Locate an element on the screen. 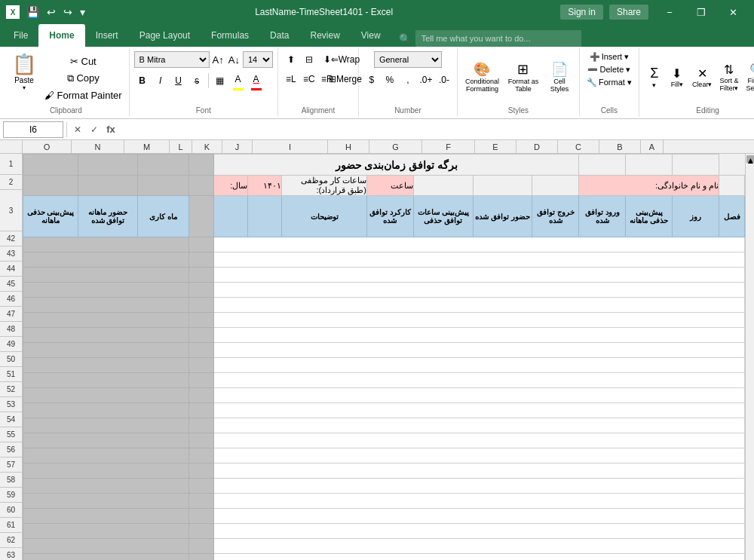 Image resolution: width=754 pixels, height=560 pixels. cell-L2 is located at coordinates (201, 185).